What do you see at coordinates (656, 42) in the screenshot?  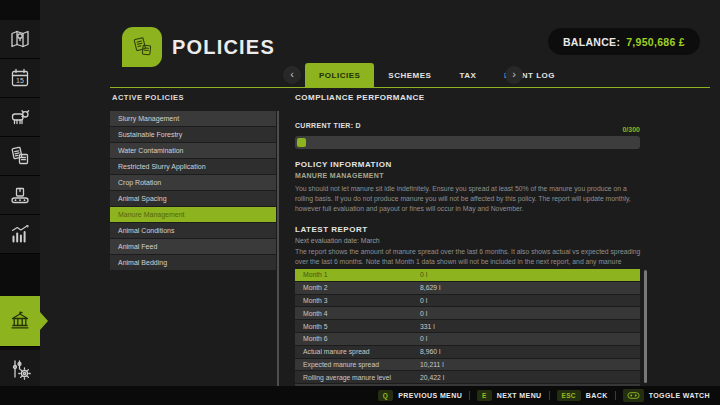 I see `balance-value: 7,950,686 £` at bounding box center [656, 42].